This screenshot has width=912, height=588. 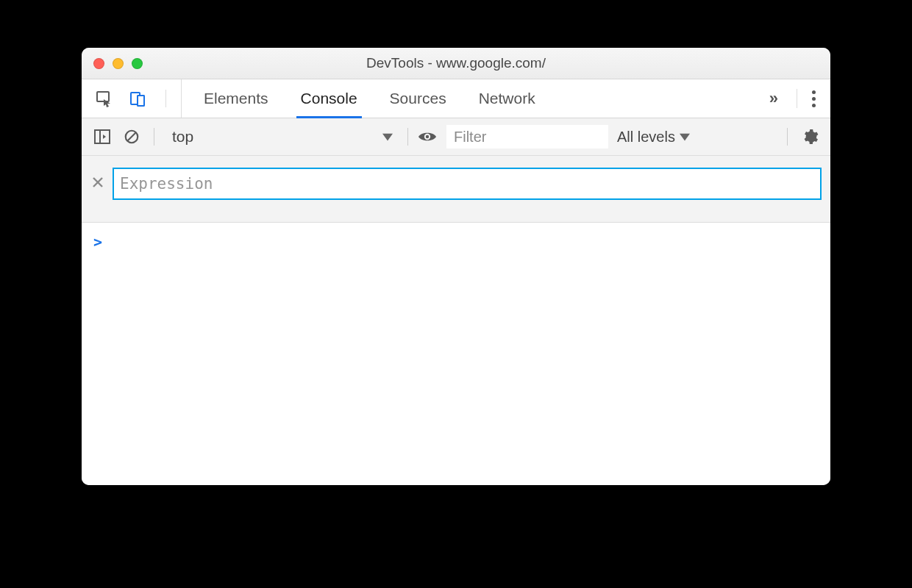 What do you see at coordinates (98, 242) in the screenshot?
I see `console-prompt-caret: >` at bounding box center [98, 242].